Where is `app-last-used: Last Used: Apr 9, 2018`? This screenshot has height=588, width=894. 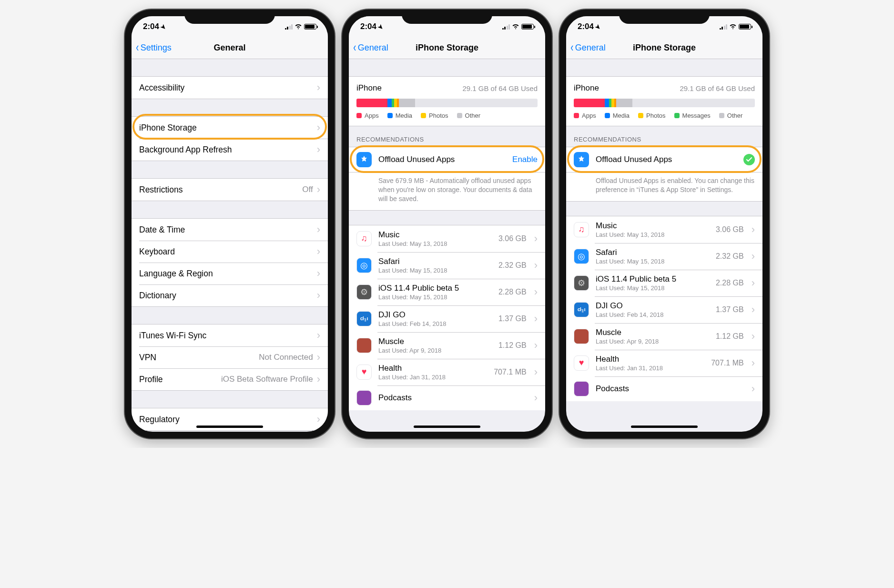
app-last-used: Last Used: Apr 9, 2018 is located at coordinates (652, 341).